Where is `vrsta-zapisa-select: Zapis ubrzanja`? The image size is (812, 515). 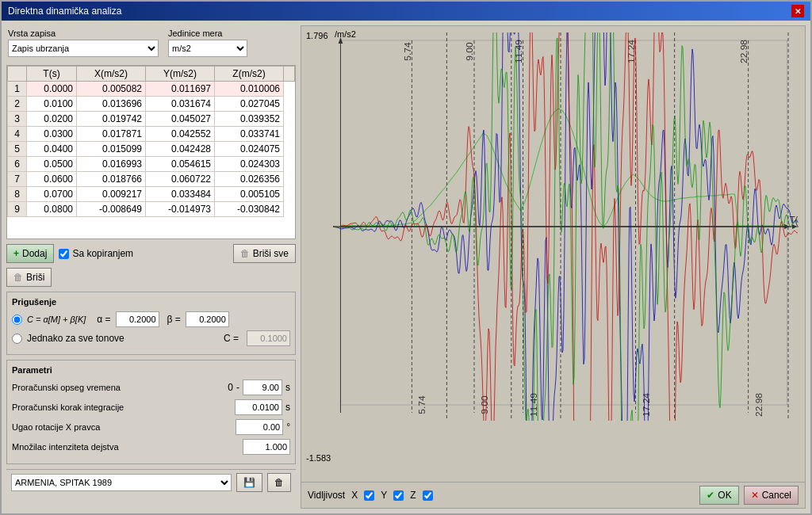
vrsta-zapisa-select: Zapis ubrzanja is located at coordinates (83, 48).